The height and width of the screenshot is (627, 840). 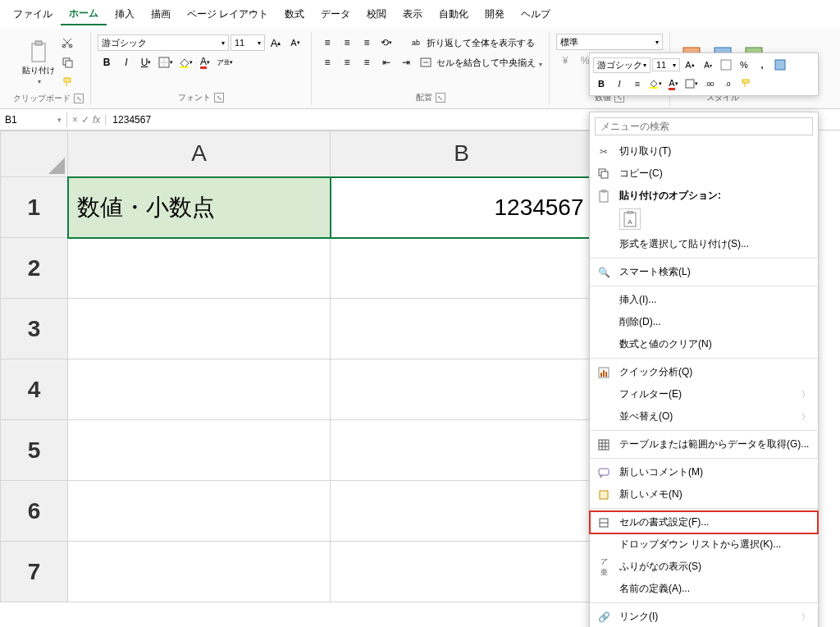 What do you see at coordinates (347, 43) in the screenshot?
I see `align-middle-button: ≡` at bounding box center [347, 43].